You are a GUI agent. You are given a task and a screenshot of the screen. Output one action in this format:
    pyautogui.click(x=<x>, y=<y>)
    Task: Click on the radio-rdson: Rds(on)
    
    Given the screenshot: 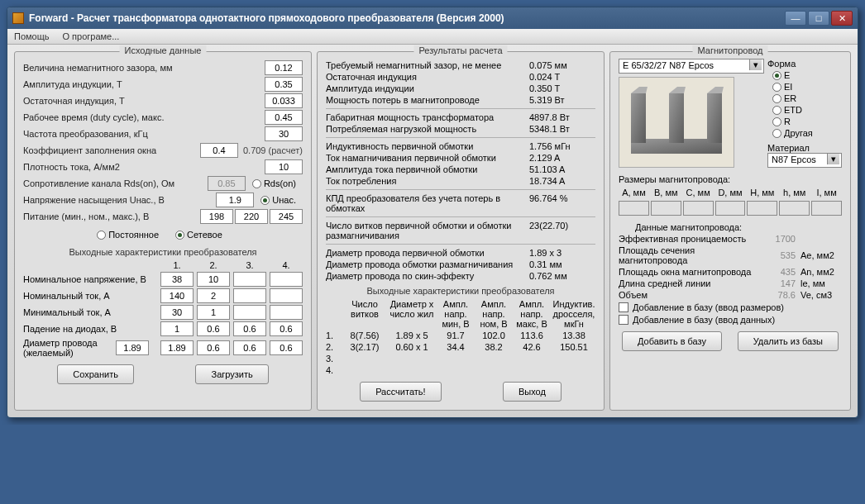 What is the action you would take?
    pyautogui.click(x=275, y=183)
    